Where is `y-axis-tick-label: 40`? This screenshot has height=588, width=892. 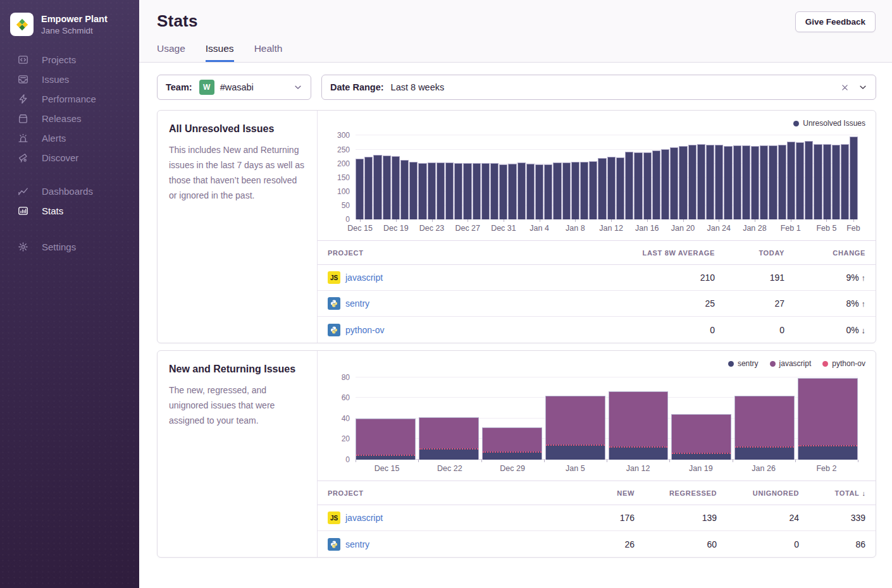
y-axis-tick-label: 40 is located at coordinates (345, 419).